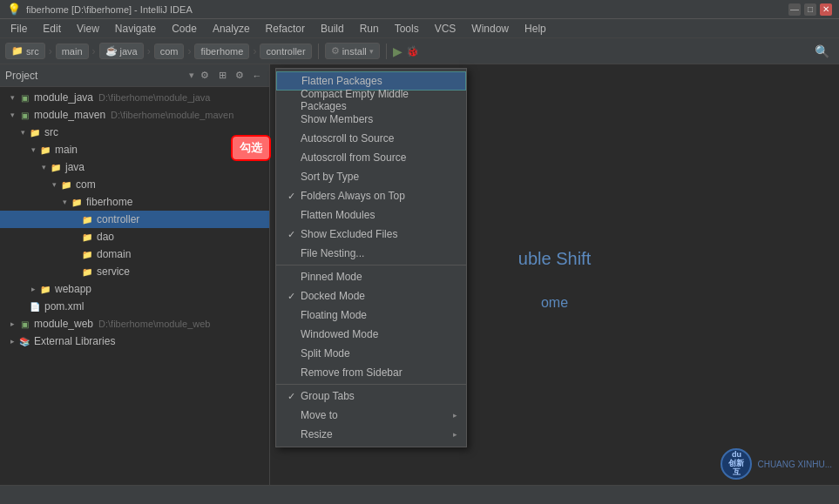 The width and height of the screenshot is (839, 504). Describe the element at coordinates (110, 10) in the screenshot. I see `title-bar-text: fiberhome [D:\fiberhome] - IntelliJ IDEA` at that location.